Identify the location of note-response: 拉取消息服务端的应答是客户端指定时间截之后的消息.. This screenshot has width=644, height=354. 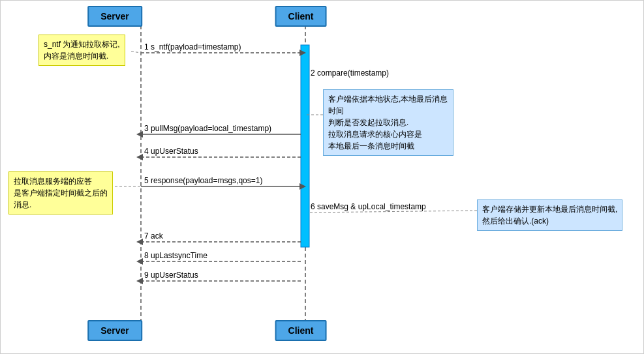
(61, 193).